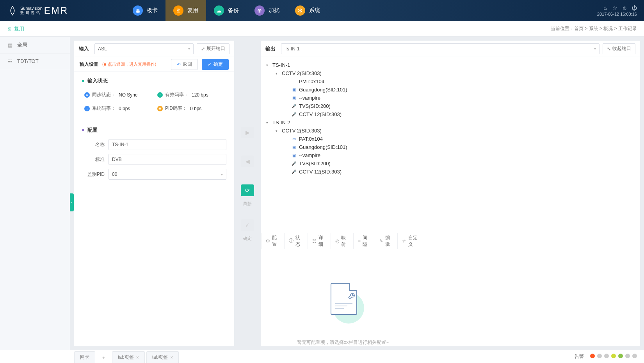 The width and height of the screenshot is (644, 363). I want to click on output-title: 输出, so click(272, 49).